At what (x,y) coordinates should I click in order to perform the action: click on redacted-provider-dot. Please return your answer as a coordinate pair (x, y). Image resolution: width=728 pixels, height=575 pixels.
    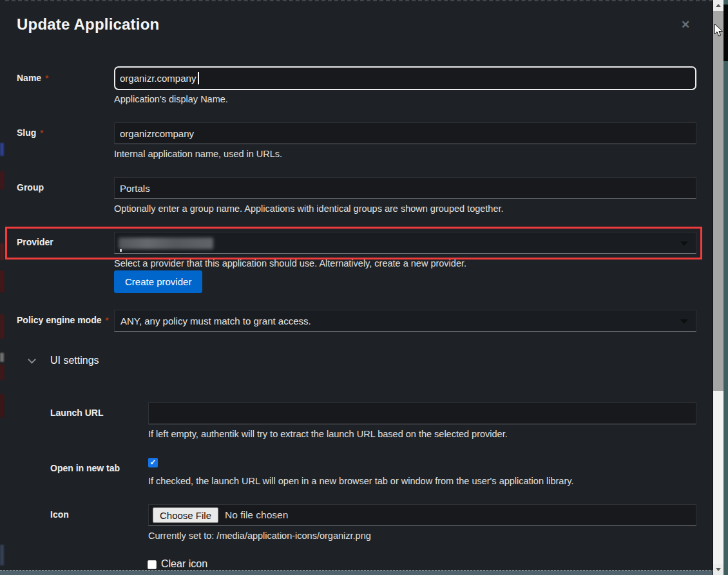
    Looking at the image, I should click on (121, 250).